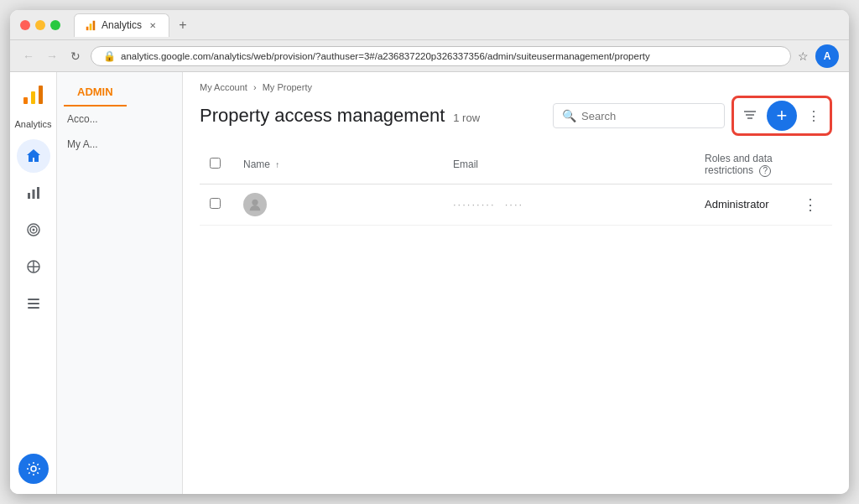  Describe the element at coordinates (338, 164) in the screenshot. I see `header-name-col: Name ↑` at that location.